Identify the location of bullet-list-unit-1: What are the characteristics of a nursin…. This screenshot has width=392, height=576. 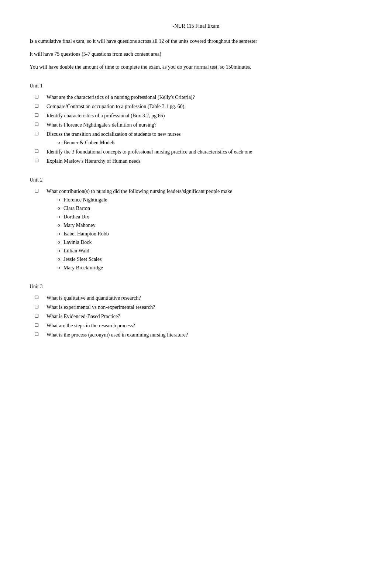
(196, 129).